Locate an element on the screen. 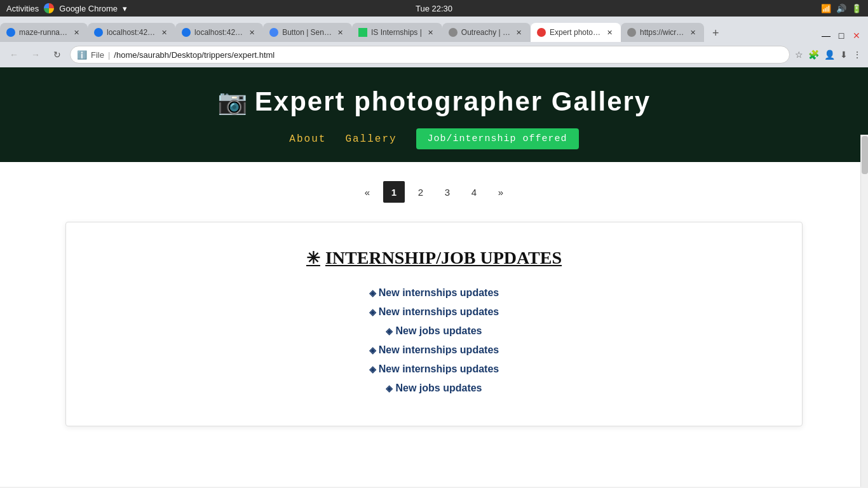  tab-title-localhost2: localhost:42… is located at coordinates (219, 32).